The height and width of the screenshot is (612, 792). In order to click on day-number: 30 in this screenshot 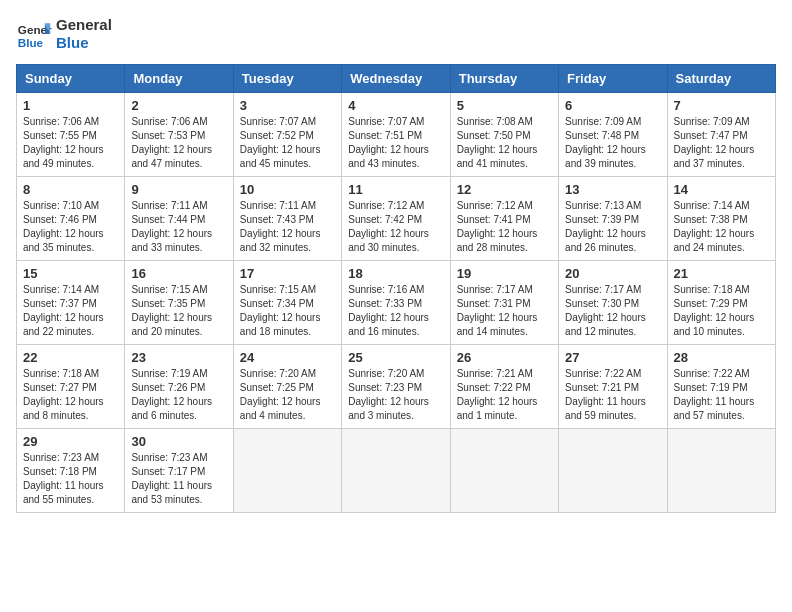, I will do `click(178, 442)`.